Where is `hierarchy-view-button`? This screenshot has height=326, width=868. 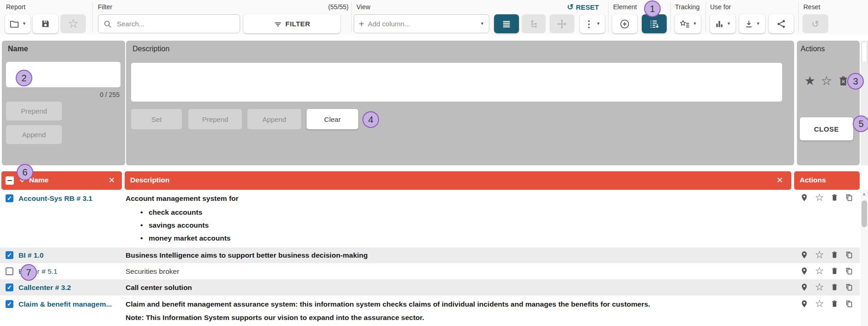 hierarchy-view-button is located at coordinates (534, 24).